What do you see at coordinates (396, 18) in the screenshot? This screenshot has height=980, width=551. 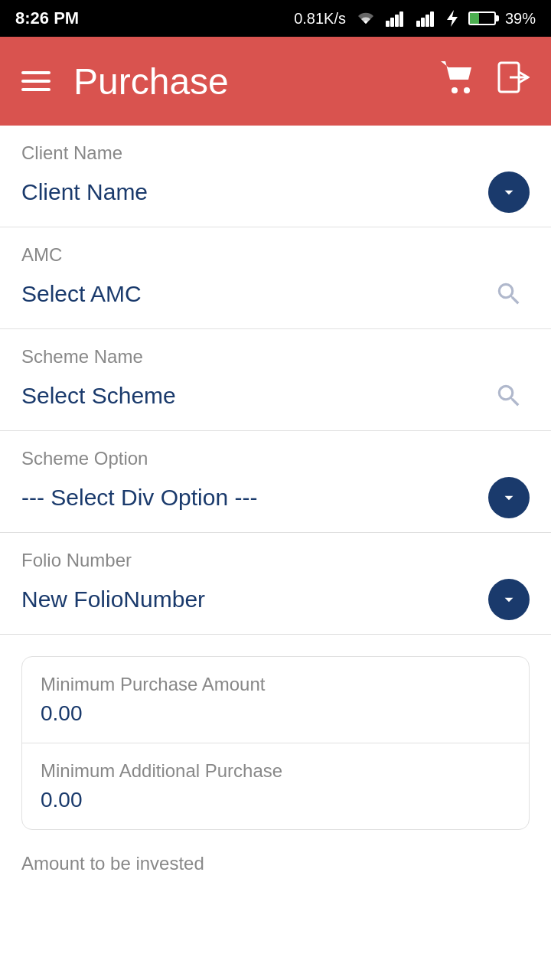 I see `signal-icon` at bounding box center [396, 18].